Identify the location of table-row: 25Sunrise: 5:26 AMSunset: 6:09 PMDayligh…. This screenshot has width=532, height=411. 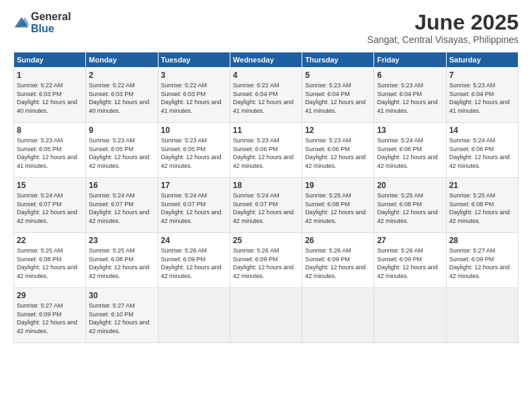
(266, 261).